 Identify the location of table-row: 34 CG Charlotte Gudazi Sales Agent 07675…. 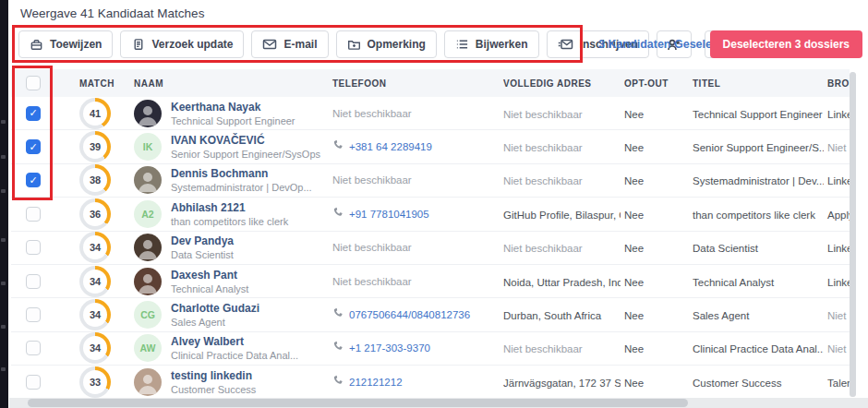
(430, 315).